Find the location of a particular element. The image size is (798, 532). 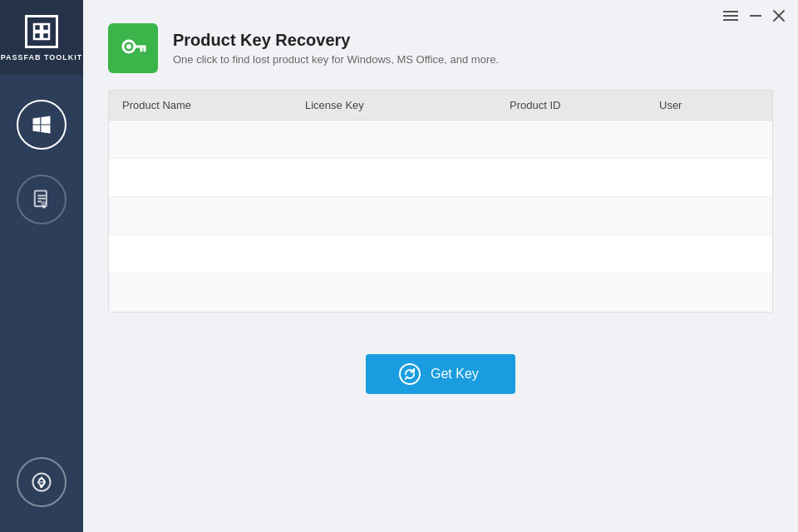

logo-icon is located at coordinates (42, 32).